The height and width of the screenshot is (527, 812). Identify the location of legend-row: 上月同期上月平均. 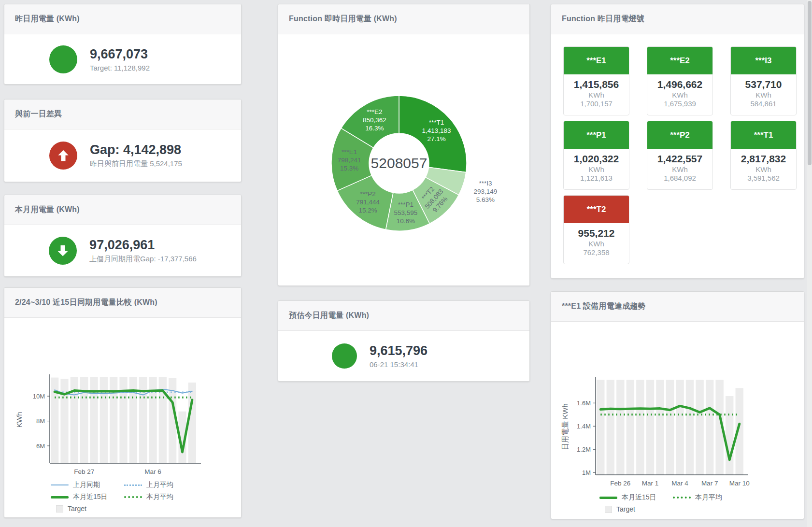
(146, 485).